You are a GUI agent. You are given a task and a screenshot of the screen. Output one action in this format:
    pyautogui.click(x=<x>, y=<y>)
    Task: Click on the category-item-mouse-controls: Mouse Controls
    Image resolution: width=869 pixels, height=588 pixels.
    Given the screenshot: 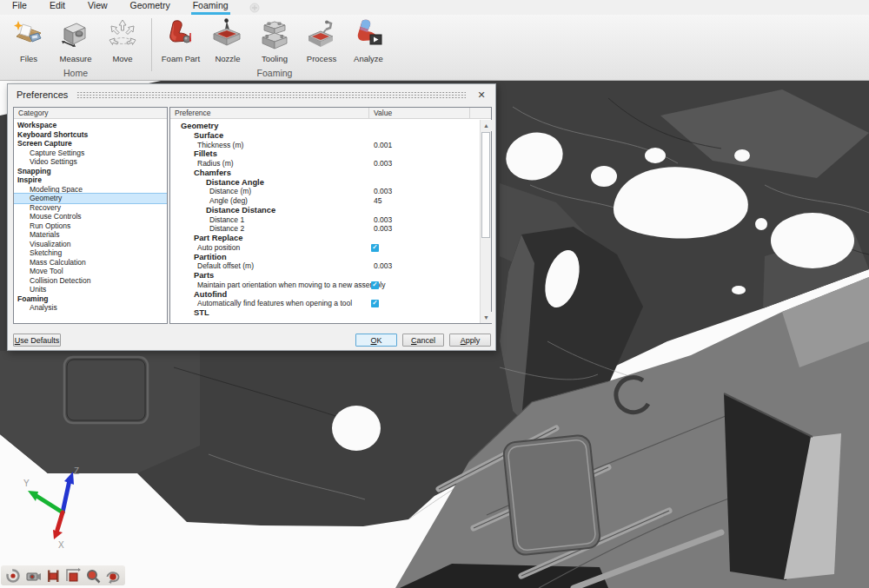 What is the action you would take?
    pyautogui.click(x=90, y=217)
    